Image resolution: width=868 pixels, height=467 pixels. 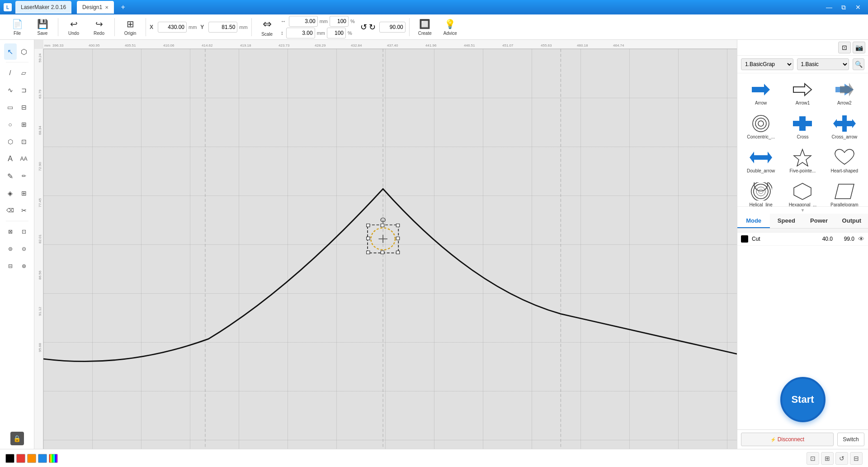 What do you see at coordinates (318, 27) in the screenshot?
I see `size-inputs: ↔ mm % ↕ mm %` at bounding box center [318, 27].